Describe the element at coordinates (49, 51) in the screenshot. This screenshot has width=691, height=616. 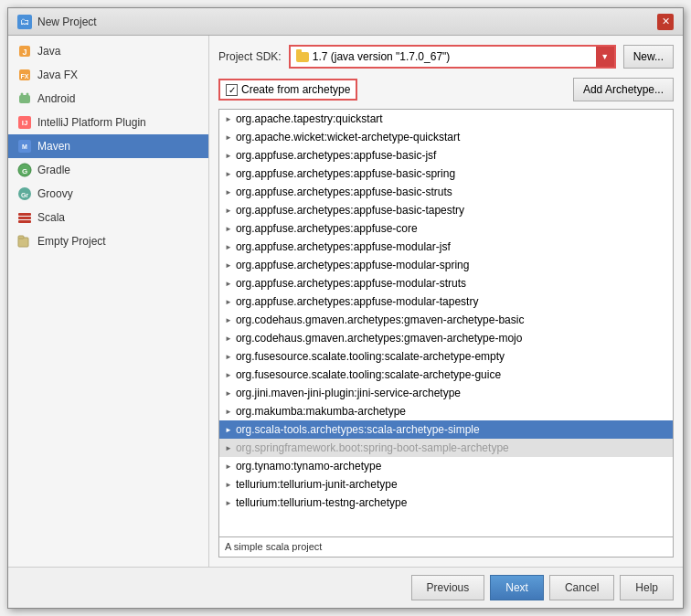
I see `sidebar-label-java: Java` at that location.